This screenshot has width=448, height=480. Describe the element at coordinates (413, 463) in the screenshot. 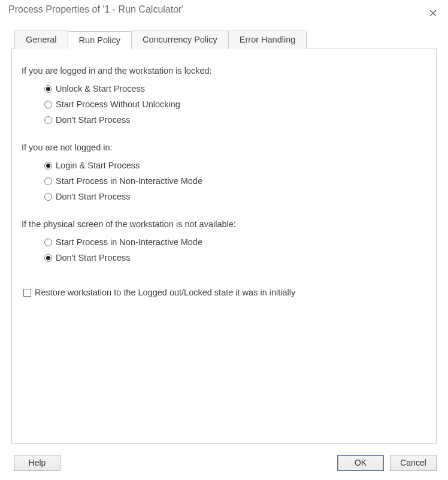

I see `cancel-button: Cancel` at that location.